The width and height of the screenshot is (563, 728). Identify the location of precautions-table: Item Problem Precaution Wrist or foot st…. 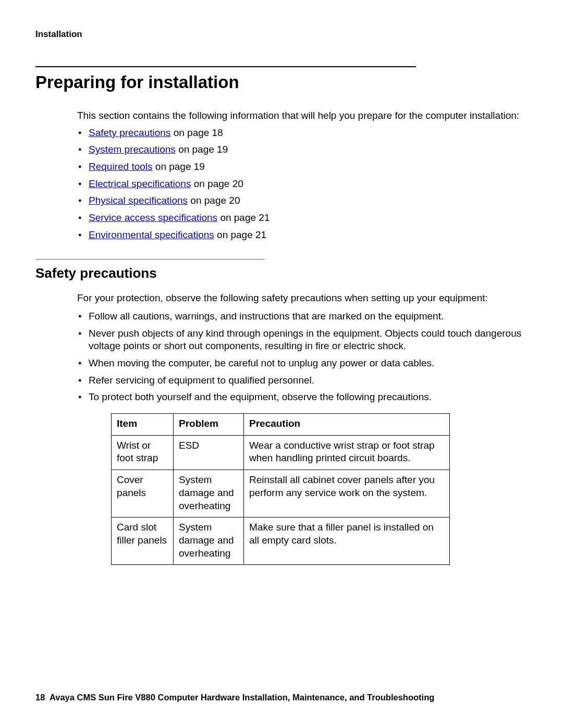
(280, 489).